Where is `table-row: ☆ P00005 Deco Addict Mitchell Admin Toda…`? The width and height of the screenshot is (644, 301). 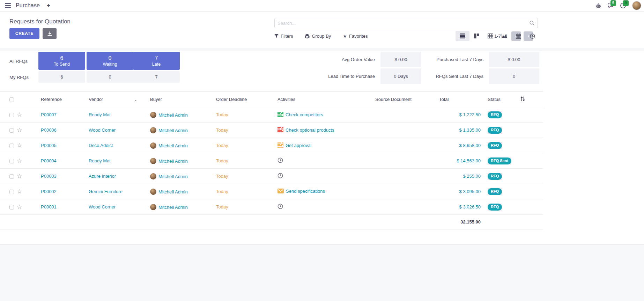
table-row: ☆ P00005 Deco Addict Mitchell Admin Toda… is located at coordinates (272, 146).